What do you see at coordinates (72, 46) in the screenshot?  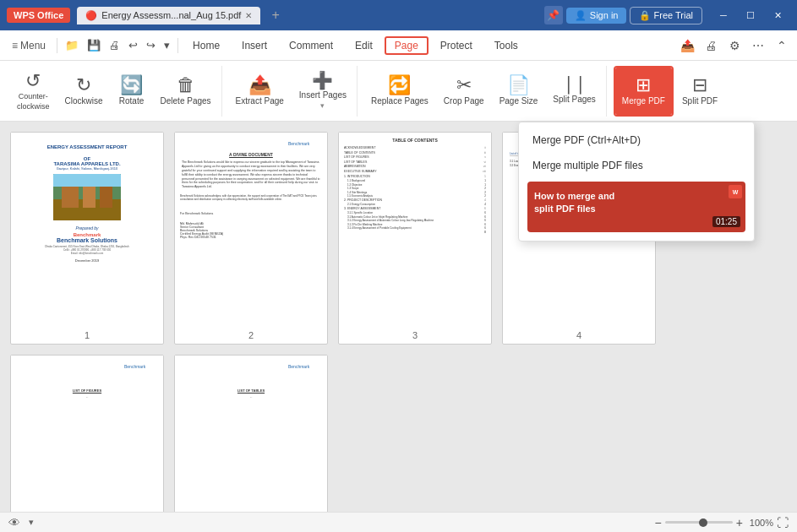 I see `open-folder-button: 📁` at bounding box center [72, 46].